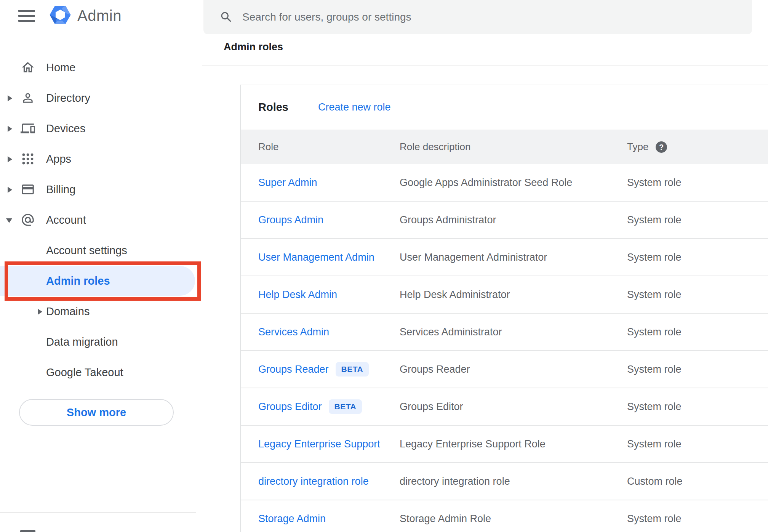  What do you see at coordinates (504, 220) in the screenshot?
I see `table-row: Groups Admin Groups Administrator System…` at bounding box center [504, 220].